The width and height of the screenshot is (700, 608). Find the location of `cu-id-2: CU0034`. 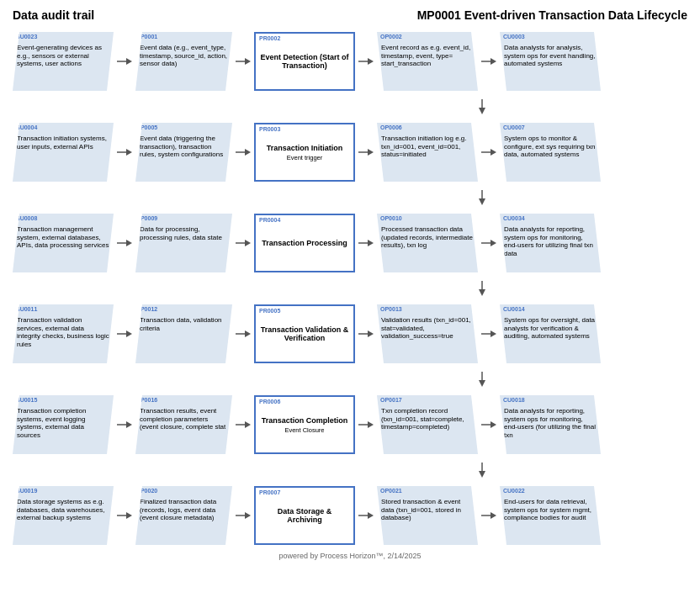

cu-id-2: CU0034 is located at coordinates (514, 219).